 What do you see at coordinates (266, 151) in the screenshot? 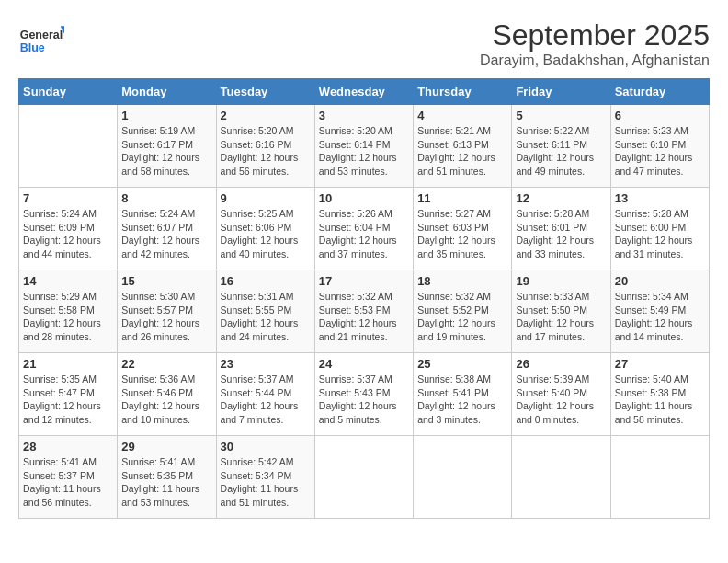
I see `day-info: Sunrise: 5:20 AM Sunset: 6:16 PM Dayligh…` at bounding box center [266, 151].